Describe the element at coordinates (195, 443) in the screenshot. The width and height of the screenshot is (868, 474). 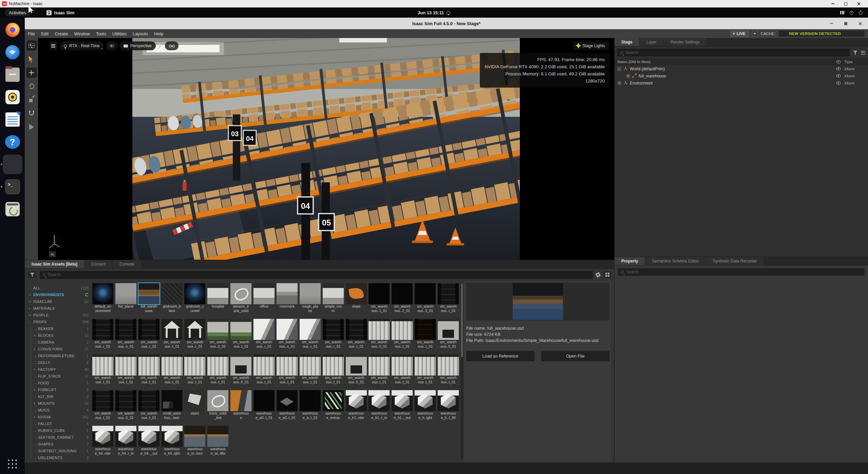
I see `asset-item: warehouse_m..lves` at that location.